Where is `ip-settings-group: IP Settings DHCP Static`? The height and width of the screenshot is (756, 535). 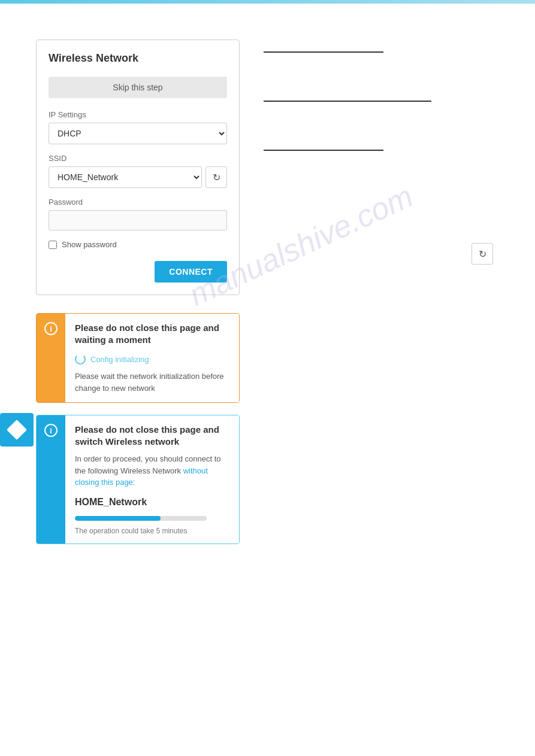 ip-settings-group: IP Settings DHCP Static is located at coordinates (138, 127).